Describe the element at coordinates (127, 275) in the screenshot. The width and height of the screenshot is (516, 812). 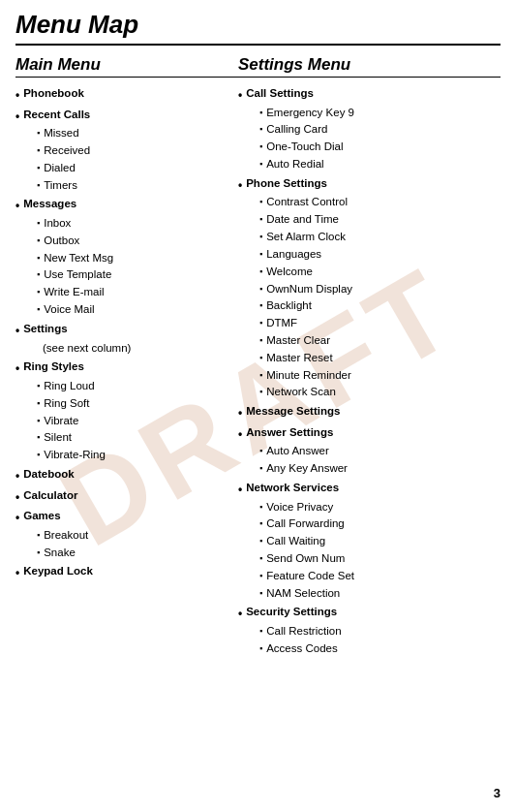
I see `list-item: ▪ Use Template` at that location.